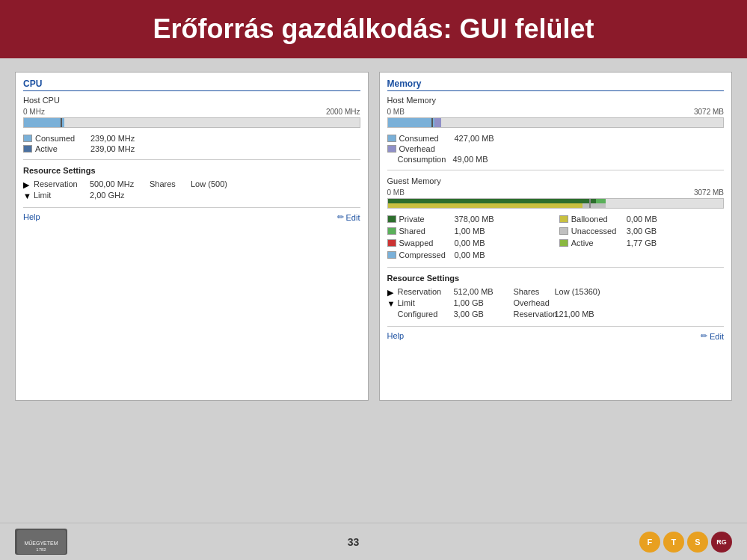 This screenshot has height=560, width=747. Describe the element at coordinates (597, 219) in the screenshot. I see `ballooned-label: Ballooned` at that location.